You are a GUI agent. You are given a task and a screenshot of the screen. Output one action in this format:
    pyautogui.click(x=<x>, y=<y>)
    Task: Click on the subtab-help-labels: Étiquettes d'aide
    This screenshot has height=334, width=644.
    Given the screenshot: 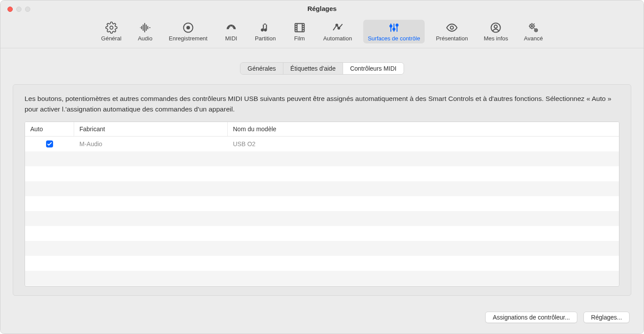 What is the action you would take?
    pyautogui.click(x=313, y=68)
    